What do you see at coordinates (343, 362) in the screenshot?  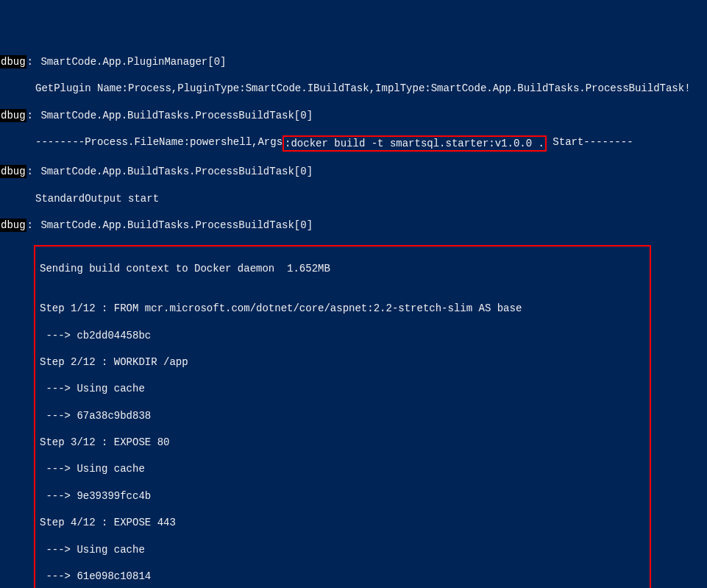 I see `docker-line: Step 2/12 : WORKDIR /app` at bounding box center [343, 362].